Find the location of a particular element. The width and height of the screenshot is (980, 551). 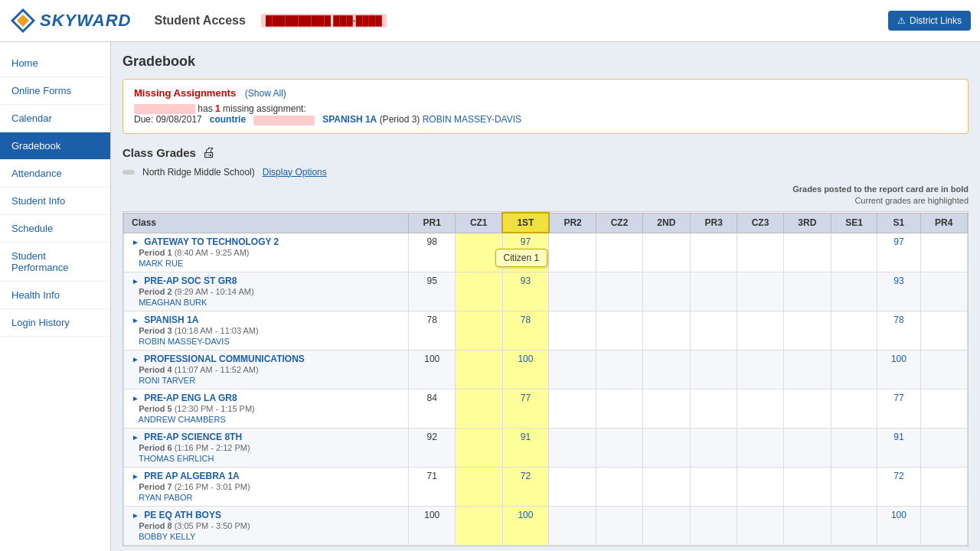

teacher-name: RONI TARVER is located at coordinates (164, 380).